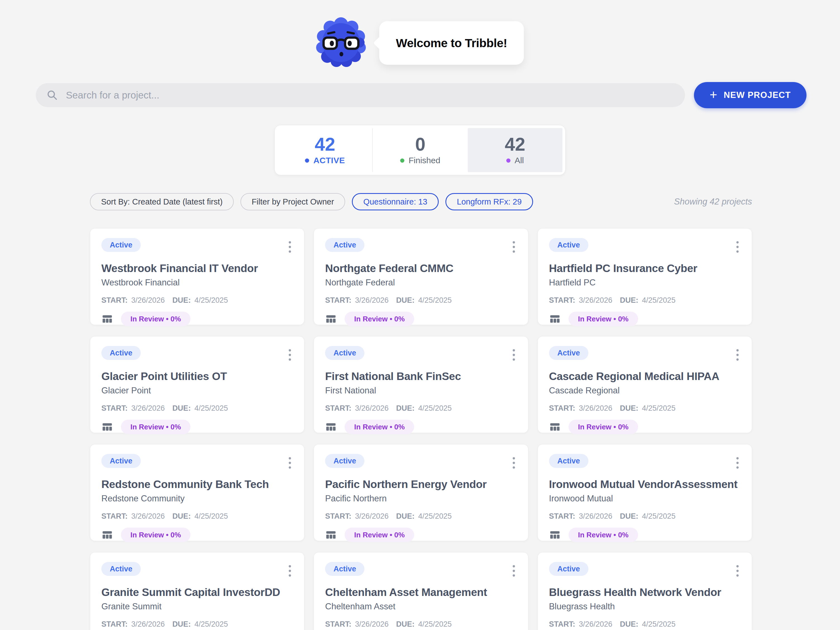 The width and height of the screenshot is (840, 630). Describe the element at coordinates (197, 385) in the screenshot. I see `project-card: Active Glacier Point Utilities OT Glacie…` at that location.